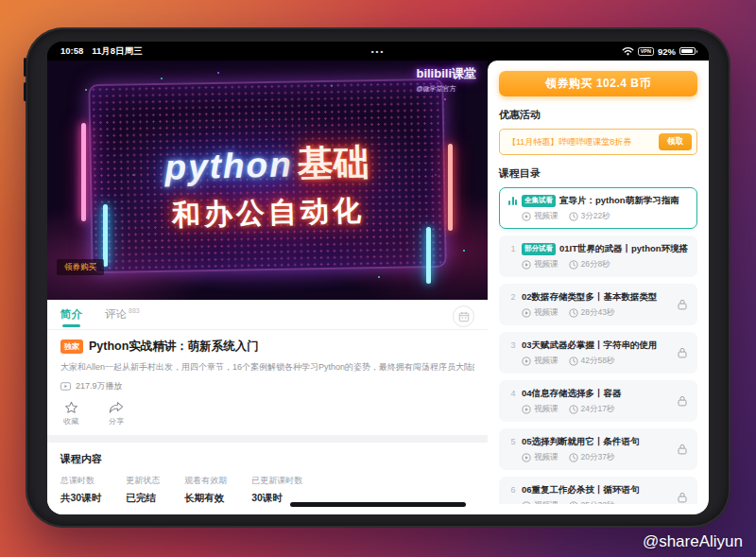  What do you see at coordinates (378, 51) in the screenshot?
I see `multitask-dots-icon: •••` at bounding box center [378, 51].